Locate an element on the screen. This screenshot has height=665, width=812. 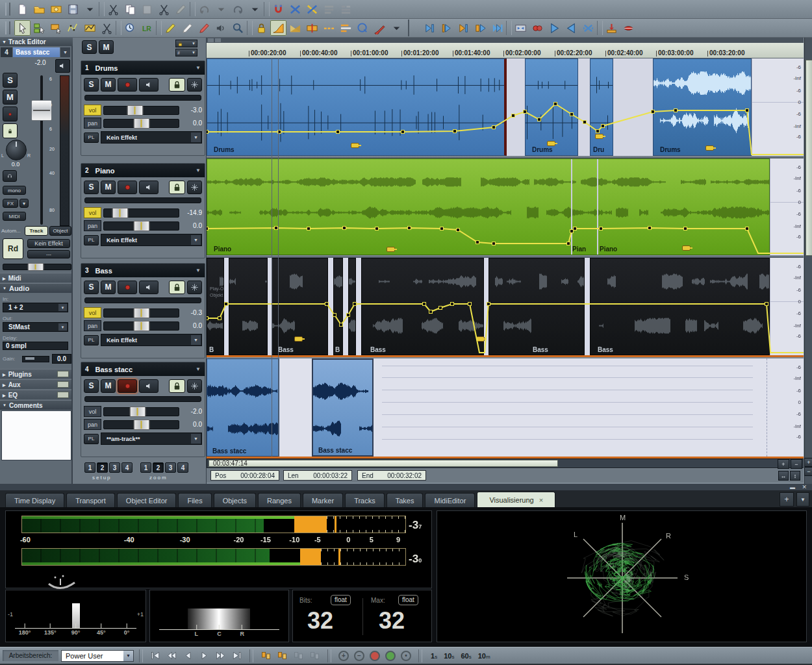
mute-button: M is located at coordinates (108, 187).